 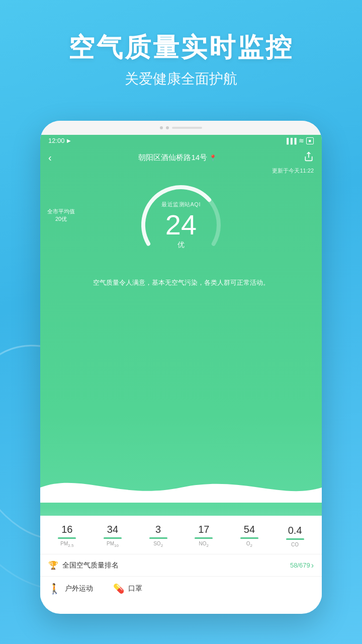 What do you see at coordinates (158, 544) in the screenshot?
I see `so2-label: SO2` at bounding box center [158, 544].